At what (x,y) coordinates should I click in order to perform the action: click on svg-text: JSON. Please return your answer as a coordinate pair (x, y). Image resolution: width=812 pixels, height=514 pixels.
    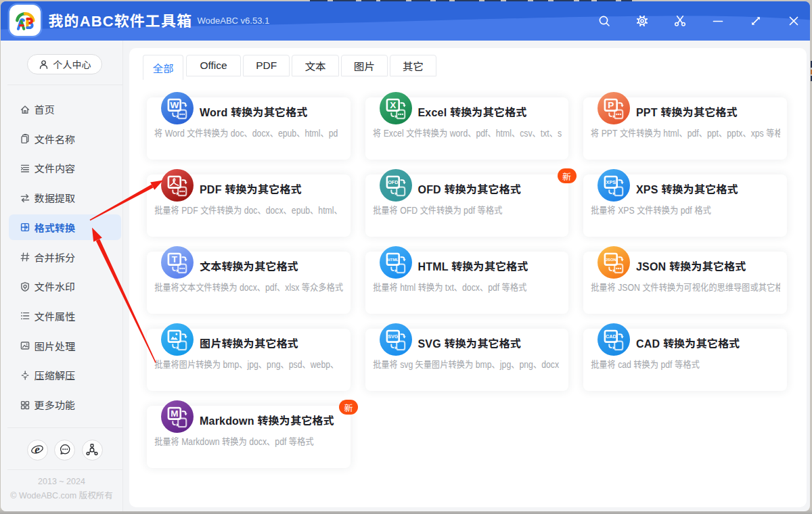
    Looking at the image, I should click on (611, 260).